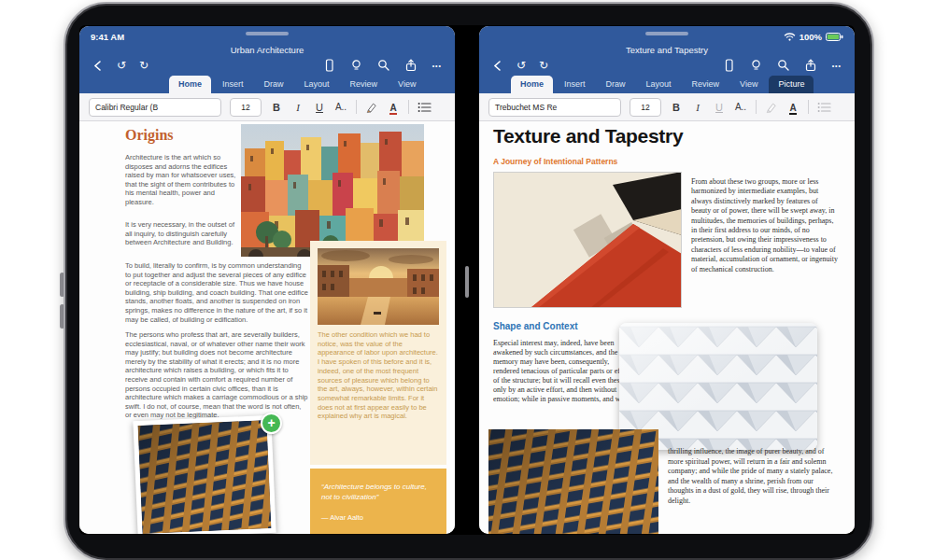 The image size is (934, 560). Describe the element at coordinates (155, 107) in the screenshot. I see `font-name-select: Calibri Regular (B` at that location.